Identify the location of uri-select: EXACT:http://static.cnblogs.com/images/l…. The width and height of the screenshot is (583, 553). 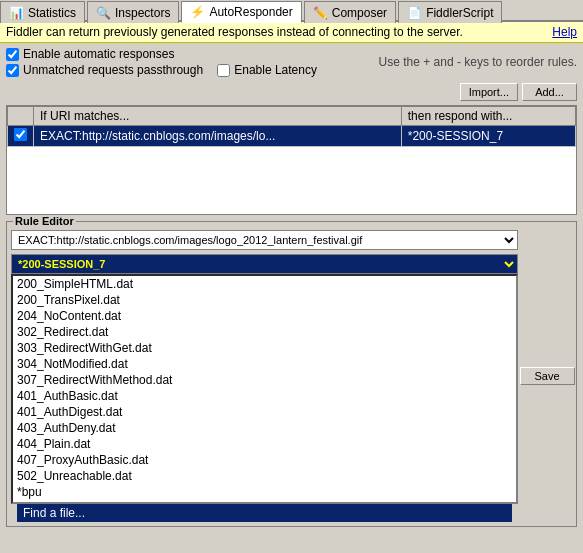
(264, 240).